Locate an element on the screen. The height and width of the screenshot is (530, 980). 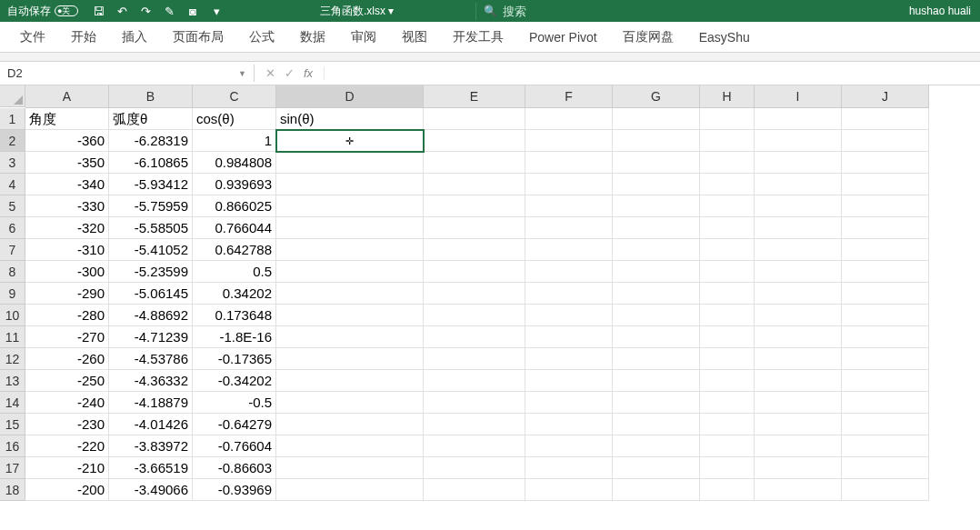
search-box: 🔍 is located at coordinates (687, 11).